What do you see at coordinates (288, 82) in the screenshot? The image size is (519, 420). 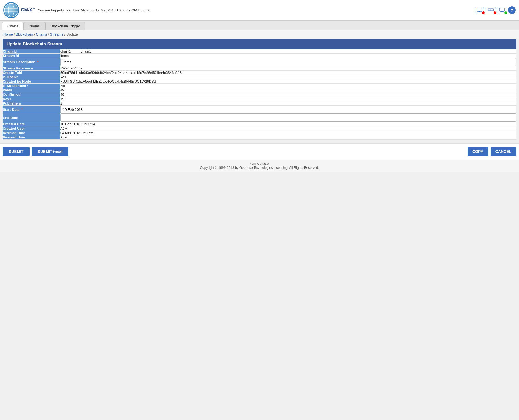 I see `value-created-by-node: FUJITSU (15zV5eqhLfBZ5aw4QQyxk4sBFHSrUC1…` at bounding box center [288, 82].